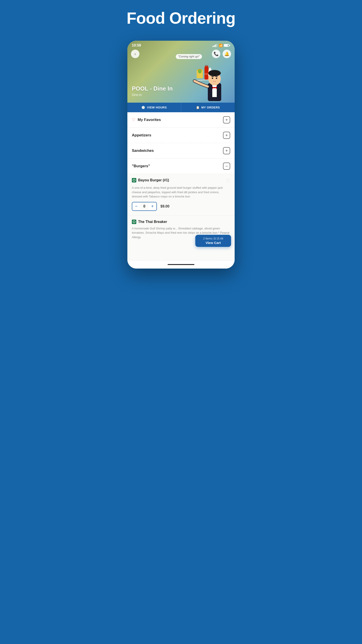 This screenshot has width=362, height=644. What do you see at coordinates (181, 151) in the screenshot?
I see `menu-section-sandwiches: Sandwiches +` at bounding box center [181, 151].